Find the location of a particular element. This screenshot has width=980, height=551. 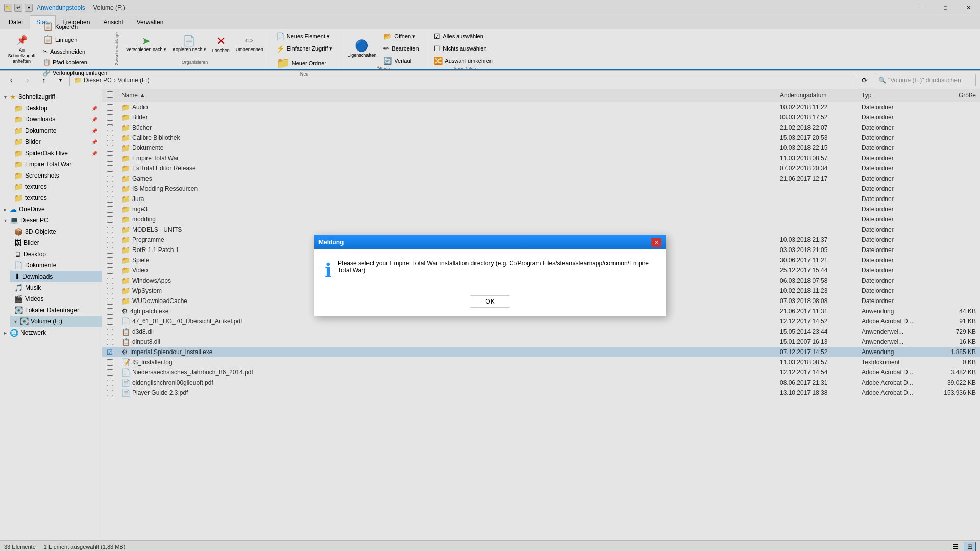

modal-message: Please select your Empire: Total War ins… is located at coordinates (497, 267).